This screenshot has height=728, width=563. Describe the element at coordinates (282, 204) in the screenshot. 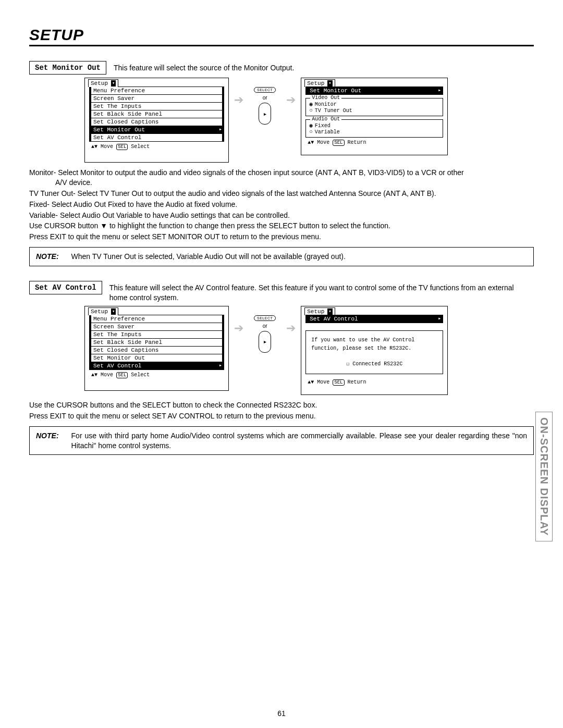

I see `paragraph: Fixed- Select Audio Out Fixed to have th…` at that location.